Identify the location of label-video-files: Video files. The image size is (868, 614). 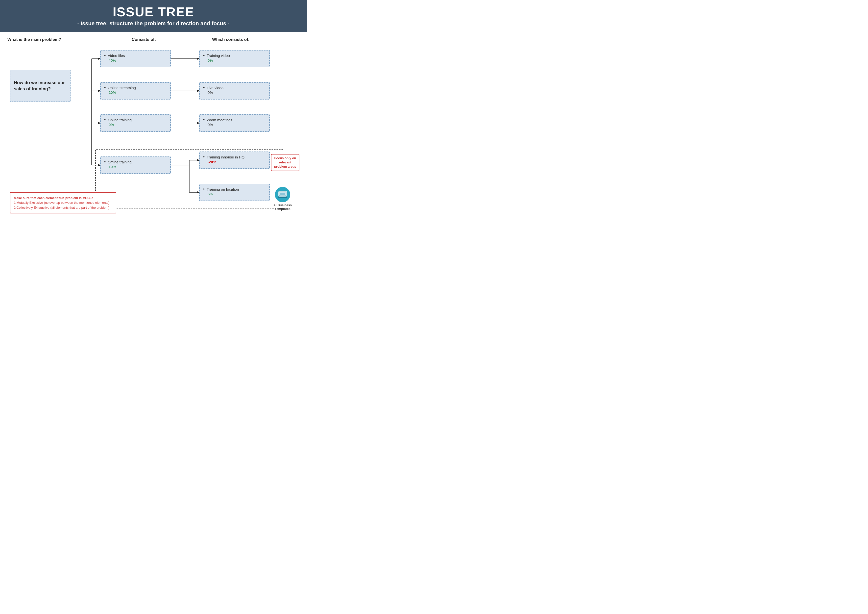
(116, 55).